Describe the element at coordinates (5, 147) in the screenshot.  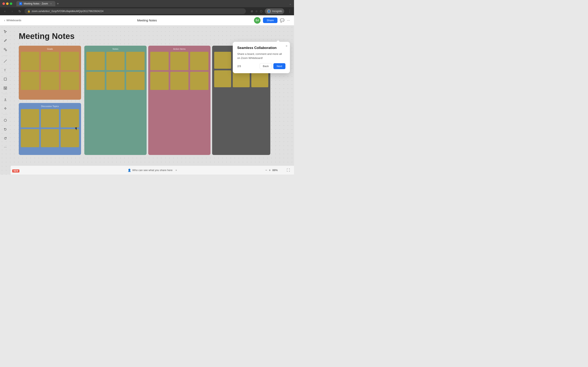
I see `more-tools-button: ···` at that location.